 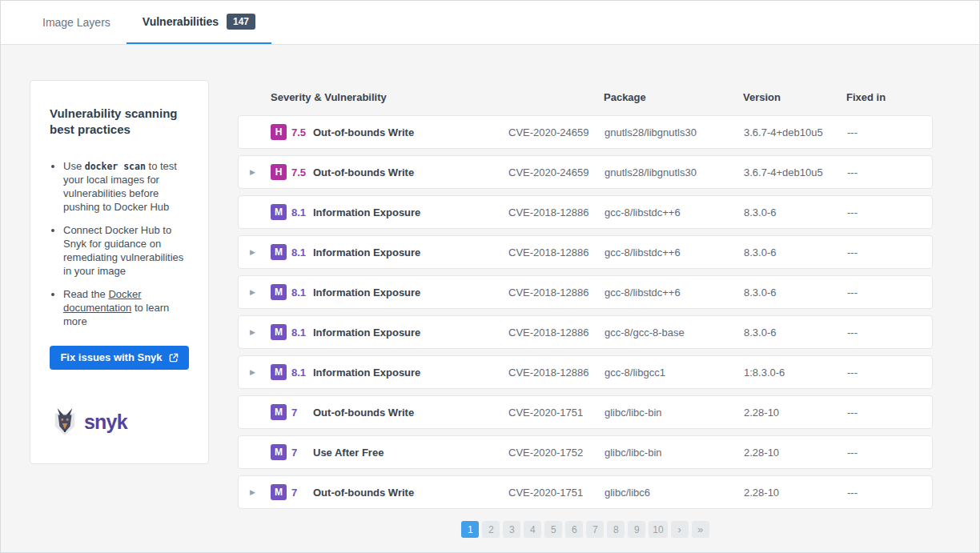 What do you see at coordinates (491, 530) in the screenshot?
I see `page-button-2: 2` at bounding box center [491, 530].